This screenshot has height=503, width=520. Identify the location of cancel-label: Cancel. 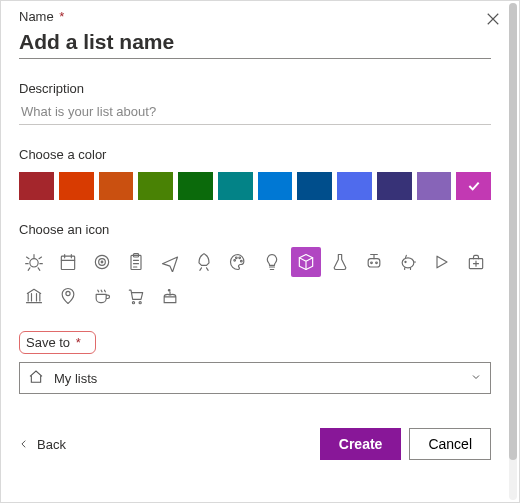
(450, 444).